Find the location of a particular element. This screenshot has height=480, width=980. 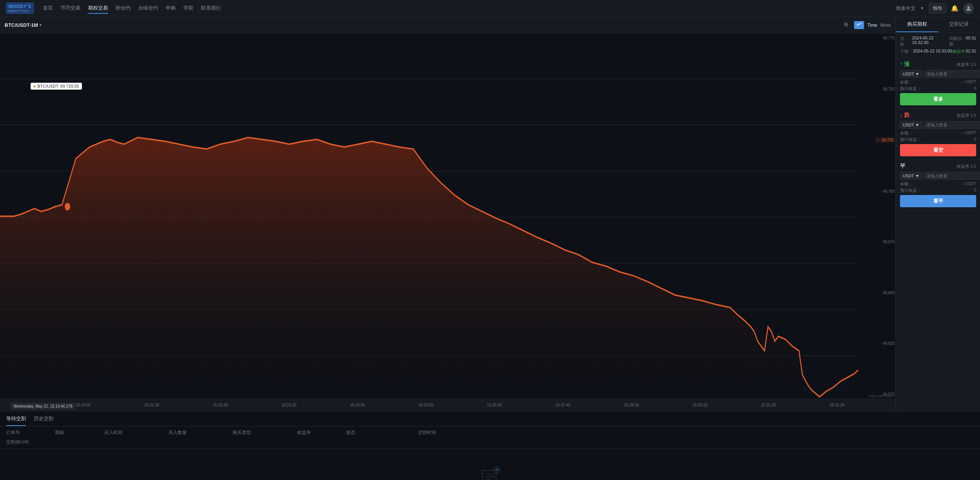

logo-brand: MOODY'S is located at coordinates (20, 7).